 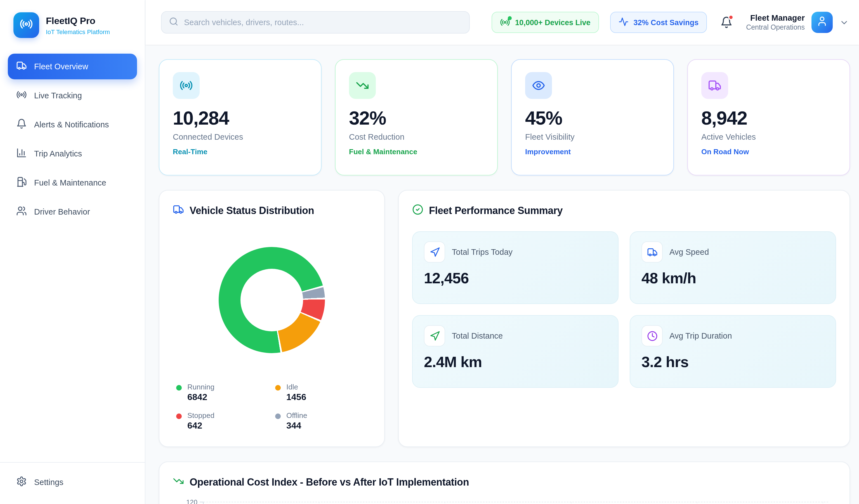 I want to click on stat-value: 8,942, so click(x=769, y=118).